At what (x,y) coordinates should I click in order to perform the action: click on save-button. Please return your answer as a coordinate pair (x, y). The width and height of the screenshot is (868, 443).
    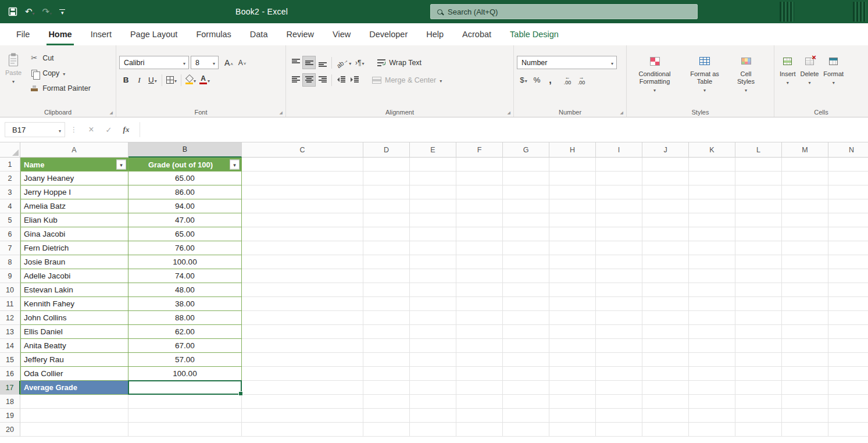
    Looking at the image, I should click on (13, 12).